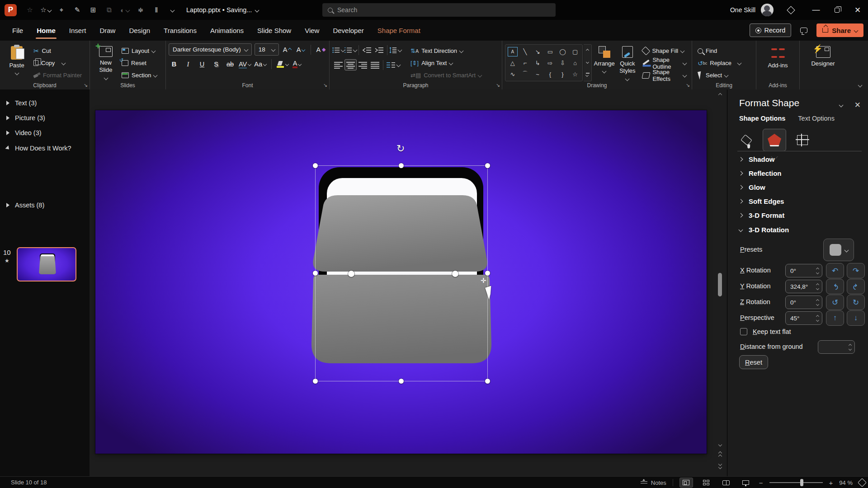  I want to click on slide-10-thumbnail, so click(47, 264).